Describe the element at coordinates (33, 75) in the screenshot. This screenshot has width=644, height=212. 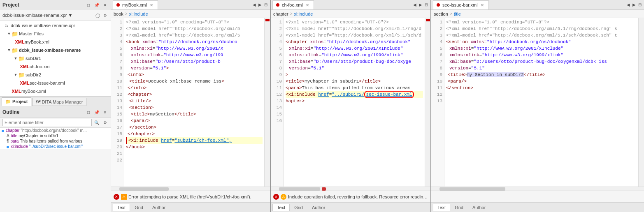
I see `tree-label-subdir2: subDir2` at that location.